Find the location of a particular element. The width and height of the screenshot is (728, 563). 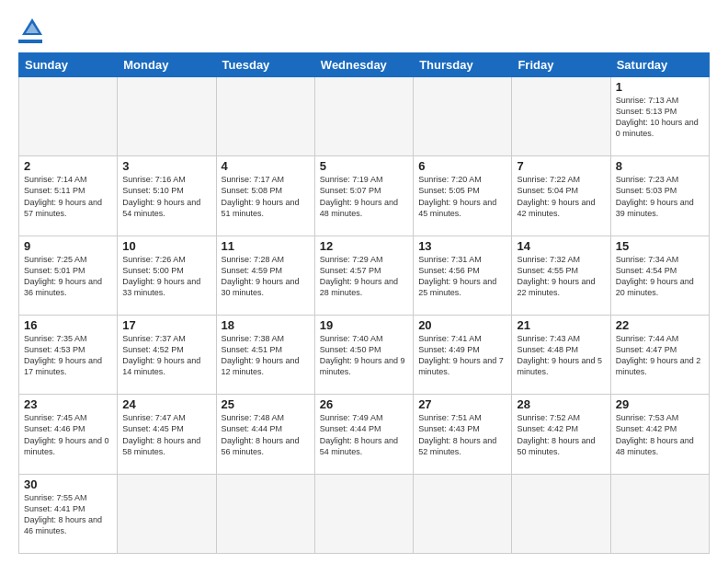

calendar-week-row: 16Sunrise: 7:35 AM Sunset: 4:53 PM Dayli… is located at coordinates (364, 354).